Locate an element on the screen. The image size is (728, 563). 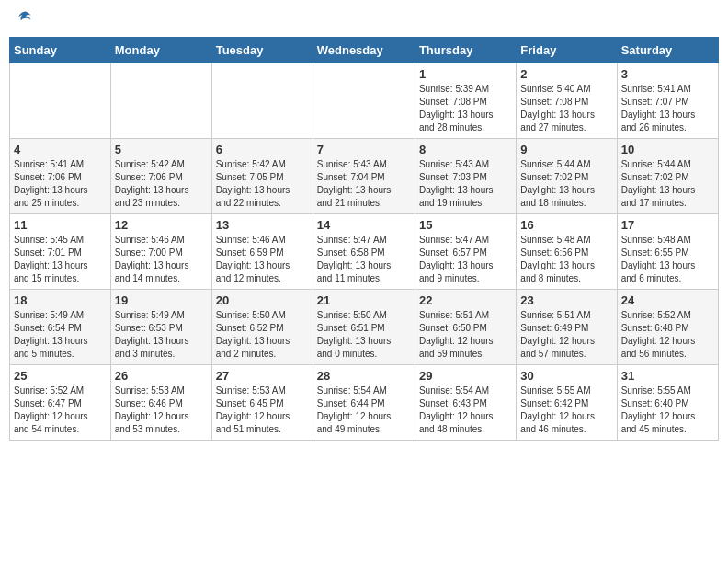
calendar-cell: 29Sunrise: 5:54 AM Sunset: 6:43 PM Dayli… is located at coordinates (465, 403).